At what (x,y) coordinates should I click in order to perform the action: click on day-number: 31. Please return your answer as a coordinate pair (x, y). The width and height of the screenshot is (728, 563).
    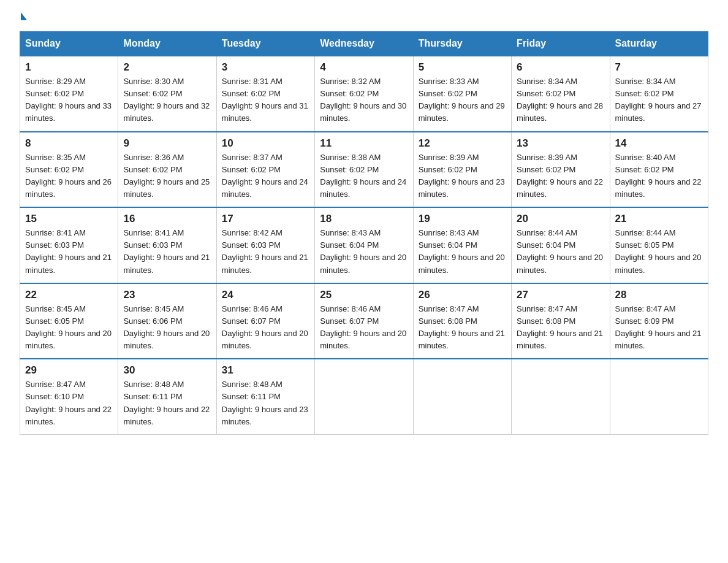
    Looking at the image, I should click on (266, 370).